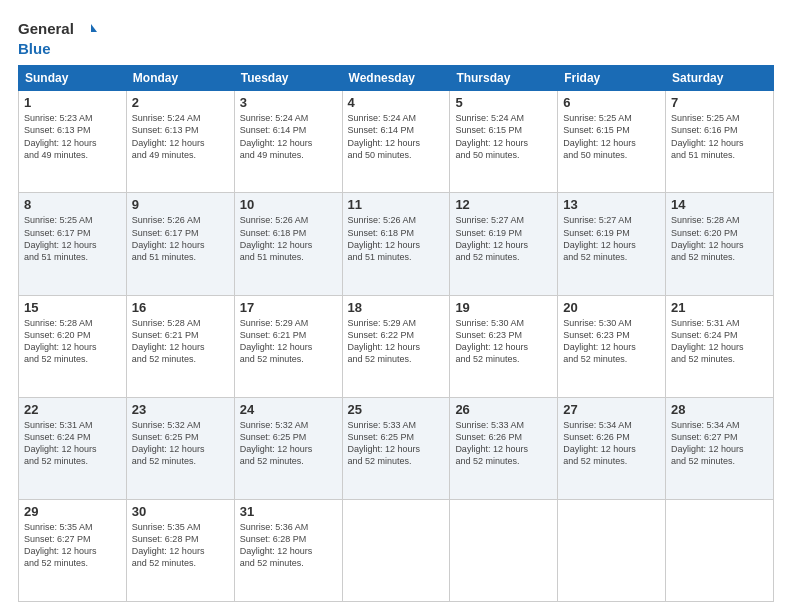  Describe the element at coordinates (396, 444) in the screenshot. I see `day-info: Sunrise: 5:33 AM Sunset: 6:25 PM Dayligh…` at that location.